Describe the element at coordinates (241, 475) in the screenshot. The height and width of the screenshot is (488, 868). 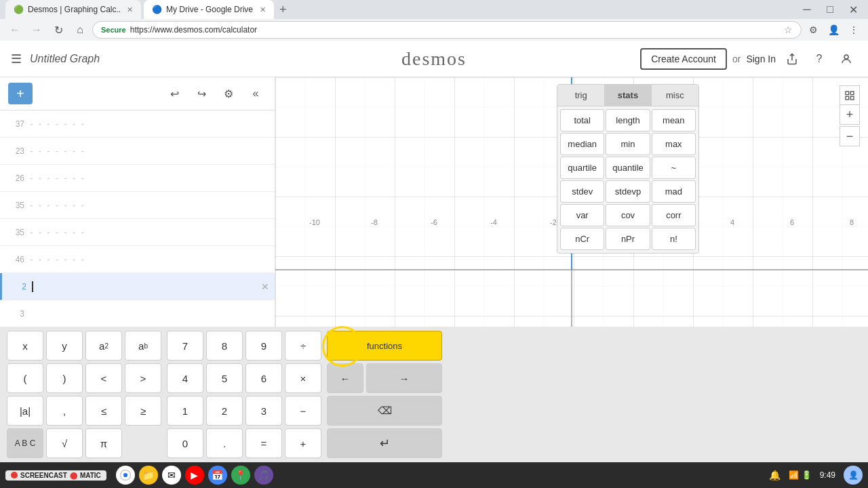
I see `taskbar-icon-location: 📍` at that location.